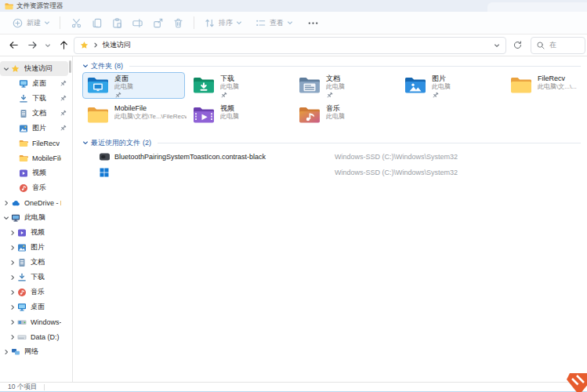 The height and width of the screenshot is (392, 587). What do you see at coordinates (36, 292) in the screenshot?
I see `sidebar-item-pc-music: 音乐` at bounding box center [36, 292].